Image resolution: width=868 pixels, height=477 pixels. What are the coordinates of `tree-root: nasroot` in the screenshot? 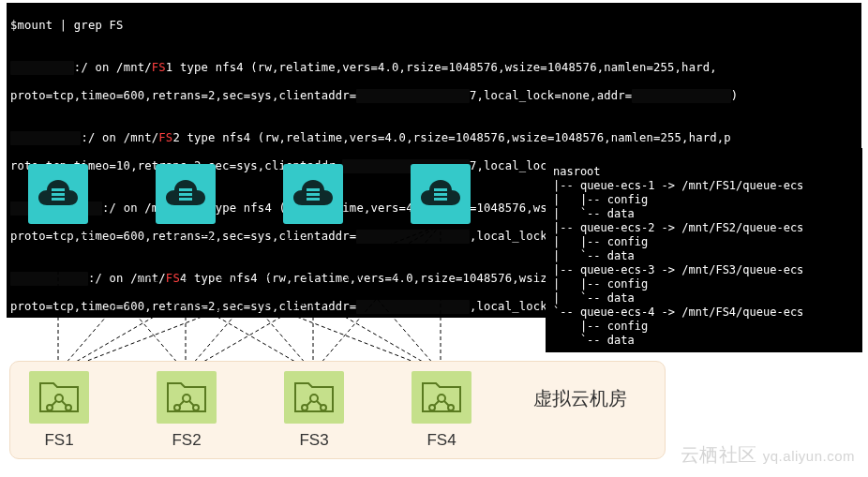 It's located at (577, 171).